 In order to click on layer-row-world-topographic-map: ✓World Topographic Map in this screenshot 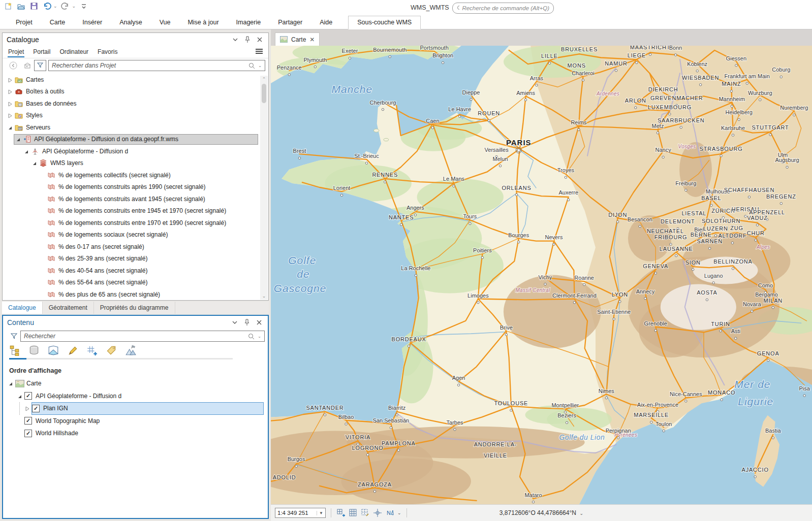, I will do `click(135, 421)`.